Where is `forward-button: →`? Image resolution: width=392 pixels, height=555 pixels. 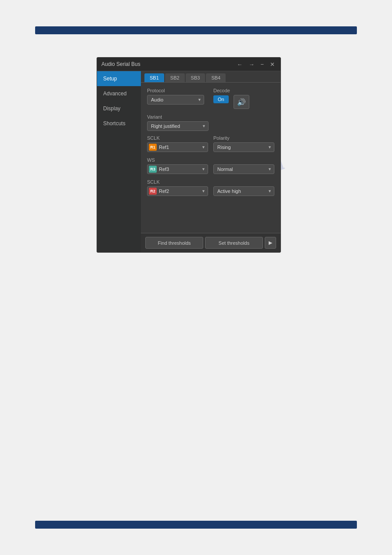
forward-button: → is located at coordinates (251, 64).